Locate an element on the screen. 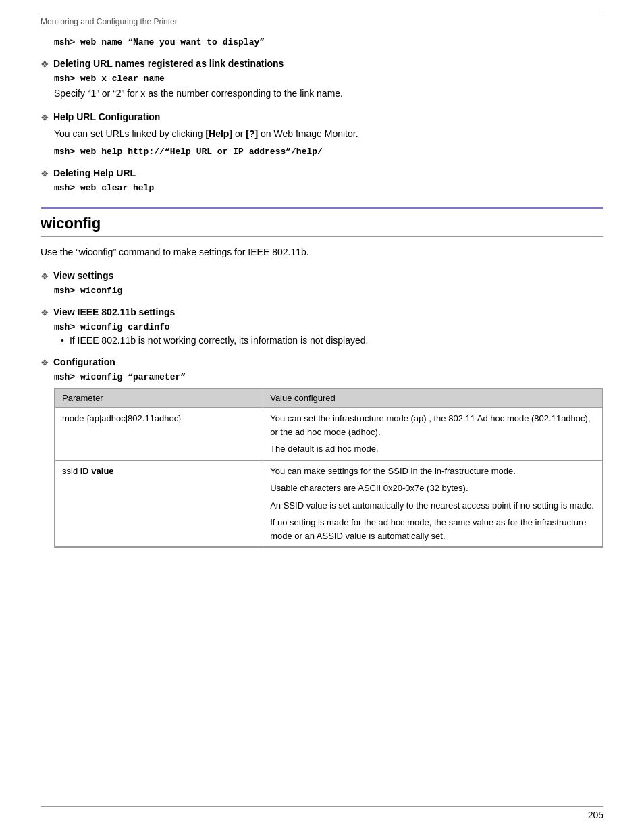 This screenshot has width=644, height=834. diamond-icon-6: ❖ is located at coordinates (45, 363).